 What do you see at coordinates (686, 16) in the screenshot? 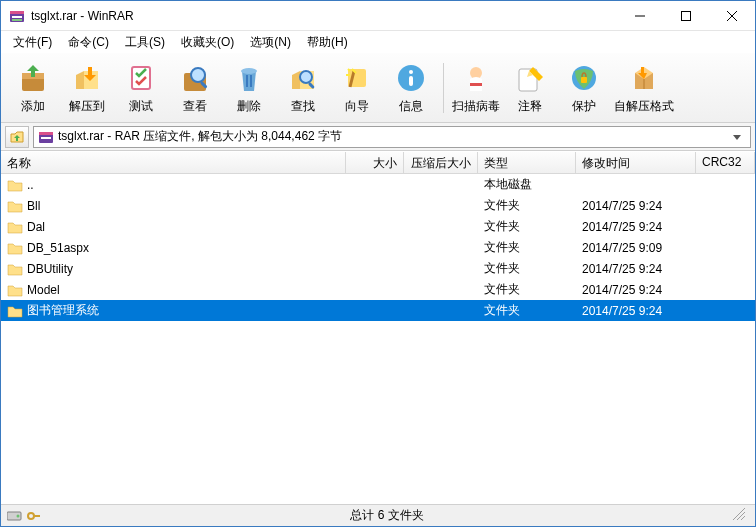
I see `maximize-button` at bounding box center [686, 16].